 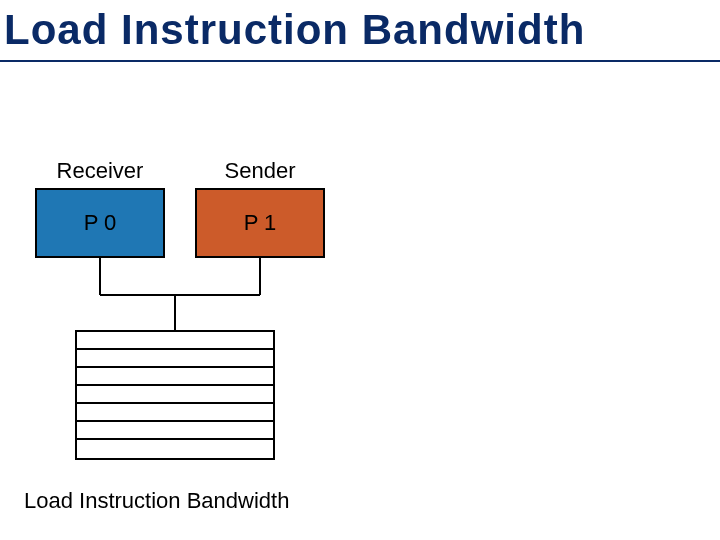 I want to click on sender-label: Sender, so click(x=260, y=171).